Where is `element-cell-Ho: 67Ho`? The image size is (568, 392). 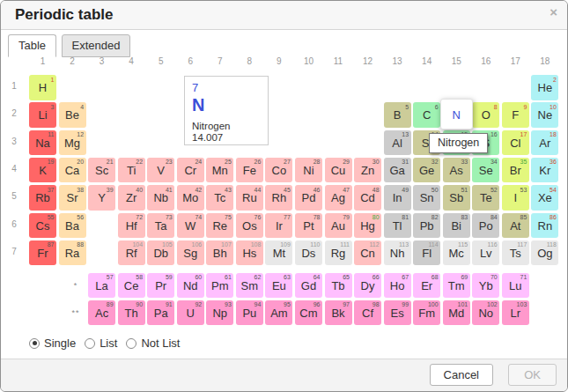 element-cell-Ho: 67Ho is located at coordinates (398, 285).